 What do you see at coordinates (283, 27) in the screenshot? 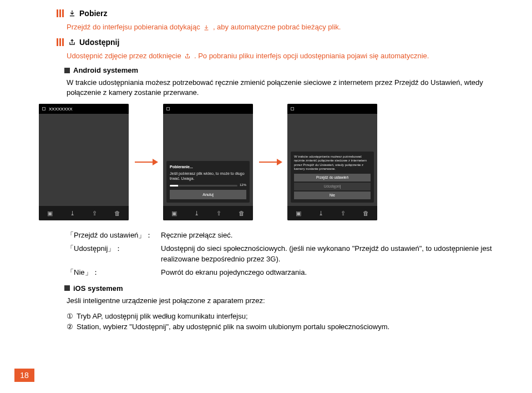
I see `download-para: Przejdź do interfejsu pobierania dotykaj…` at bounding box center [283, 27].